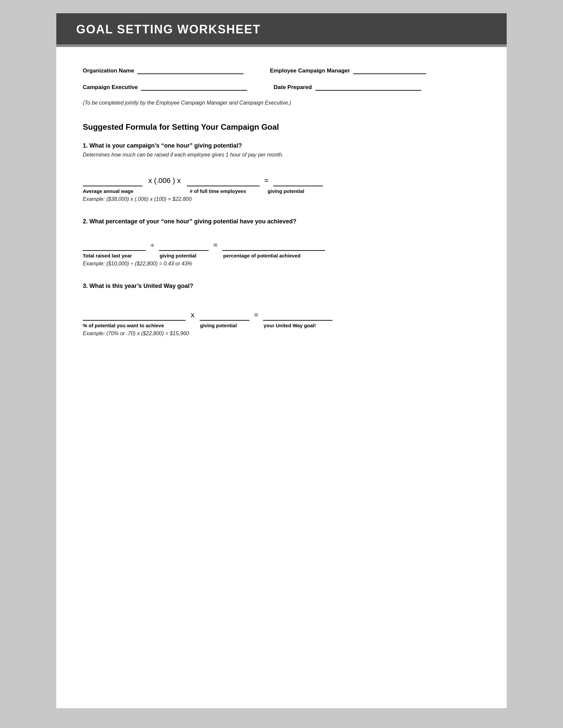  Describe the element at coordinates (282, 334) in the screenshot. I see `q3-example: Example: (70% or .70) x ($22,800) = $15,…` at that location.